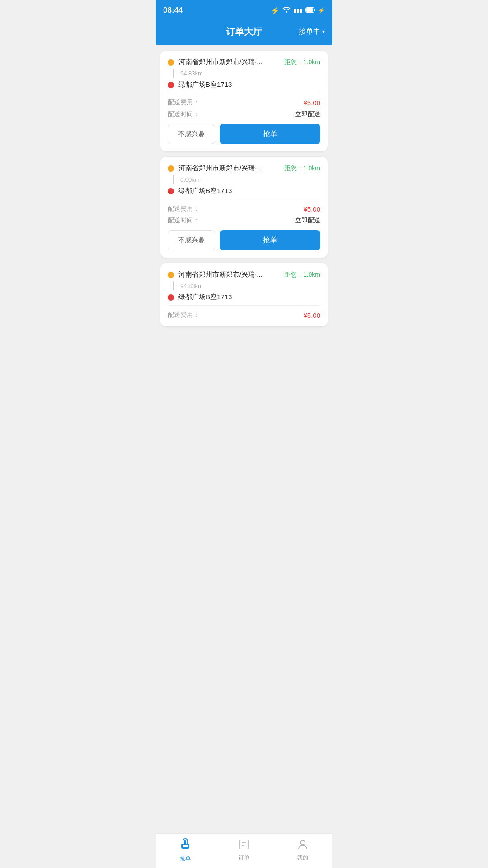 This screenshot has width=488, height=868. What do you see at coordinates (244, 850) in the screenshot?
I see `nav-item-orders: 订单` at bounding box center [244, 850].